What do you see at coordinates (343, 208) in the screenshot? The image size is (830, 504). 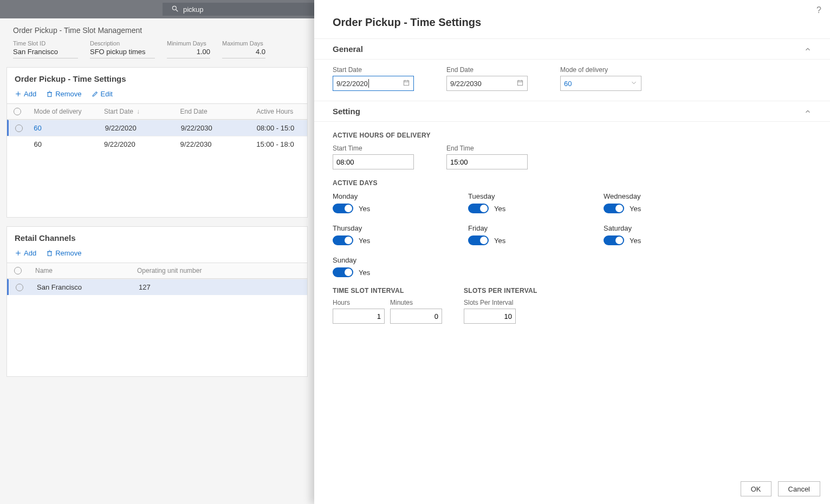 I see `monday-toggle` at bounding box center [343, 208].